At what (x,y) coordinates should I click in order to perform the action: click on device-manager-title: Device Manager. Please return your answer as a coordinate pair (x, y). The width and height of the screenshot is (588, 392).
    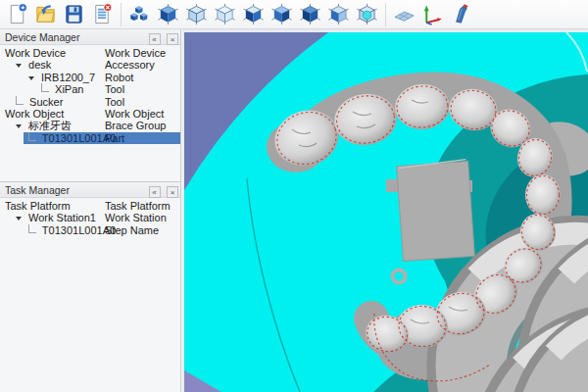
    Looking at the image, I should click on (76, 37).